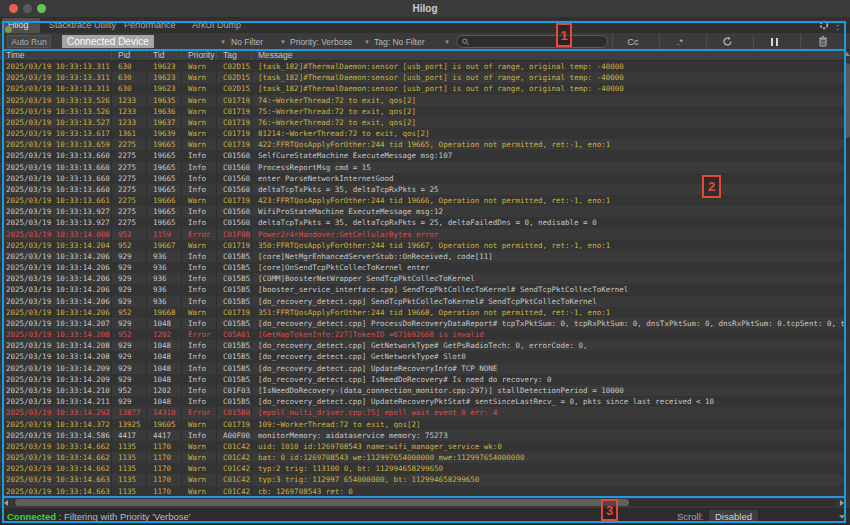  What do you see at coordinates (422, 436) in the screenshot?
I see `log-row: 2025/03/19 10:33:14.586 4417 4417 Info A…` at bounding box center [422, 436].